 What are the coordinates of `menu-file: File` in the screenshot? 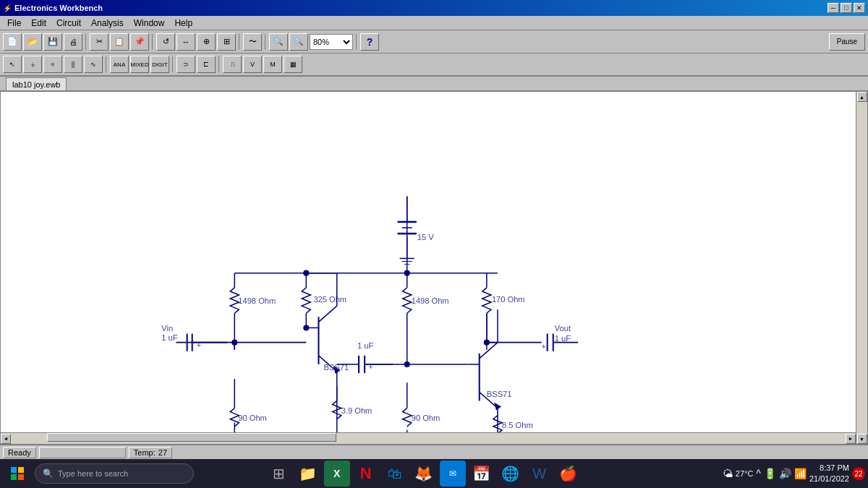 It's located at (14, 23).